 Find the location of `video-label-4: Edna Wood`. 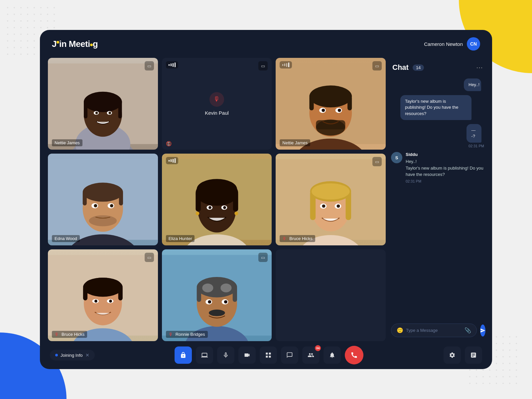

video-label-4: Edna Wood is located at coordinates (66, 239).